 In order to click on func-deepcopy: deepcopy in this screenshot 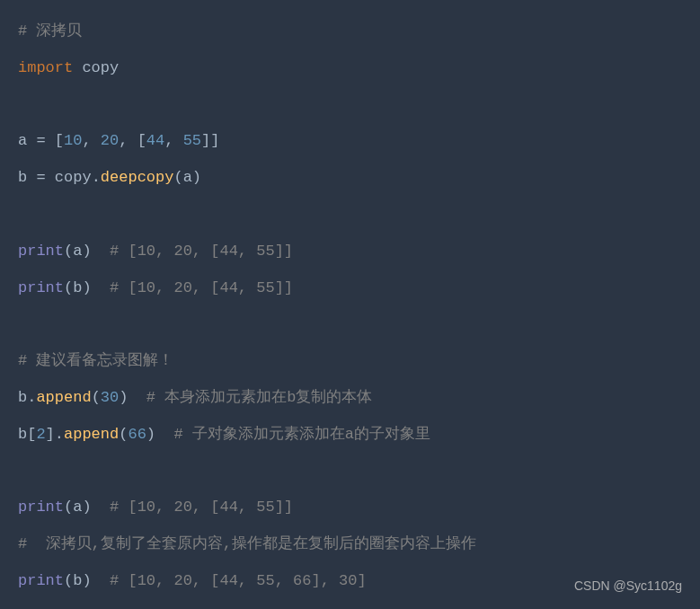, I will do `click(137, 178)`.